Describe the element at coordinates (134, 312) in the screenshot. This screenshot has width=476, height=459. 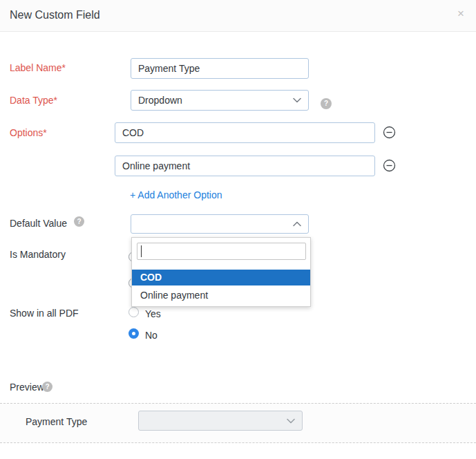
I see `show-pdf-yes-radio` at that location.